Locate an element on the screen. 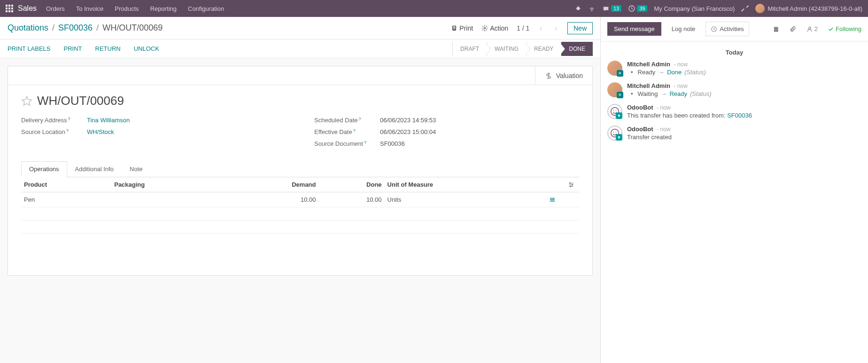  source-location-value: WH/Stock is located at coordinates (101, 132).